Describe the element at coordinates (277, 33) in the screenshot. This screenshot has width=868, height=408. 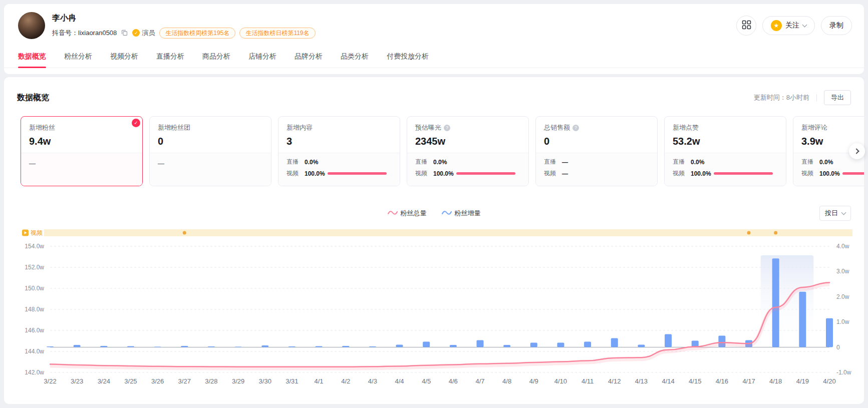
I see `rank-badge-2: 生活指数榜日榜第119名` at that location.